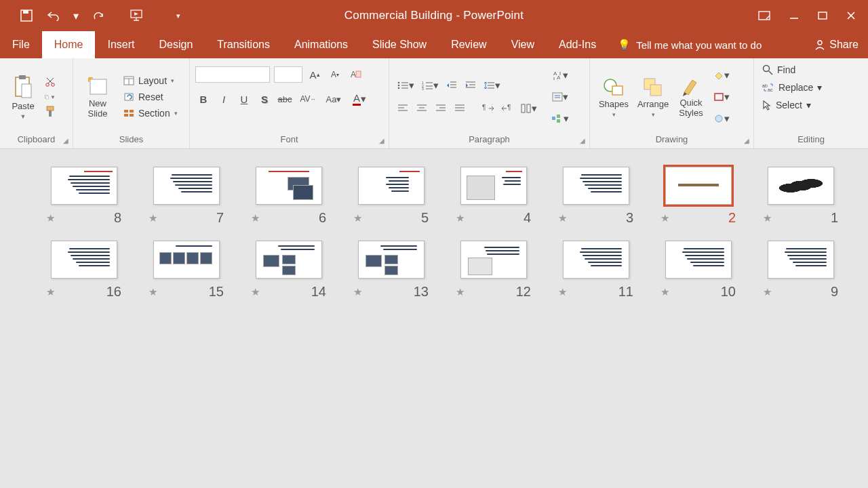 This screenshot has height=488, width=868. I want to click on smartart-convert-icon: ▾, so click(560, 119).